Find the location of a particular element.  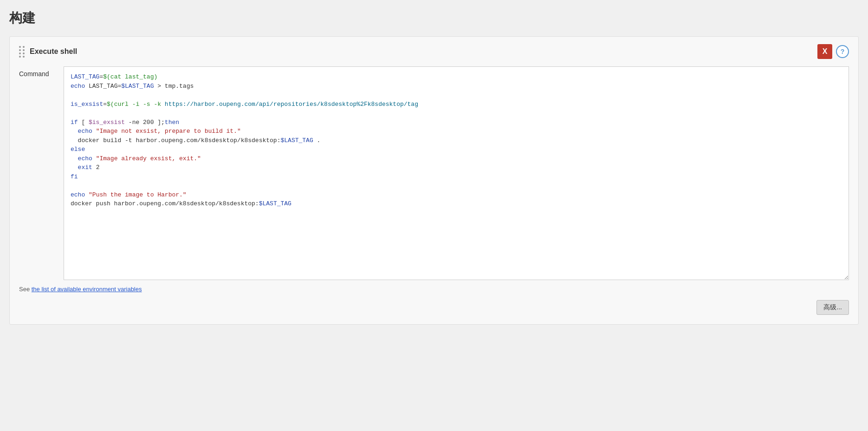

card-header-left: Execute shell is located at coordinates (48, 52).